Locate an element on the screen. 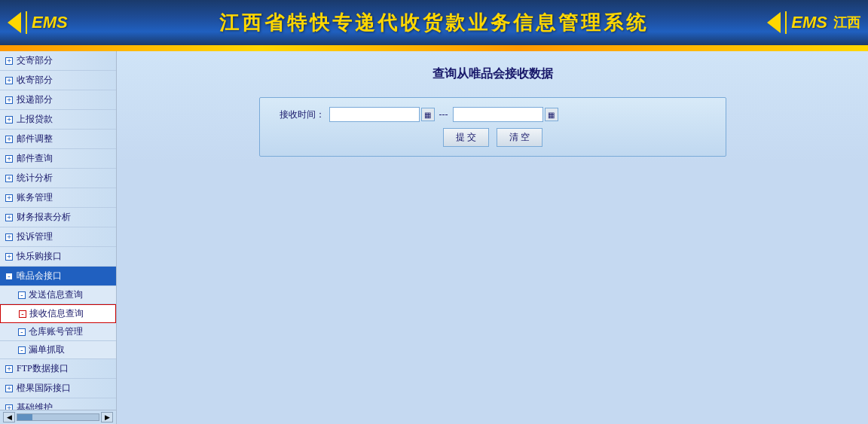 The image size is (868, 424). plus-icon-ftp: + is located at coordinates (9, 369).